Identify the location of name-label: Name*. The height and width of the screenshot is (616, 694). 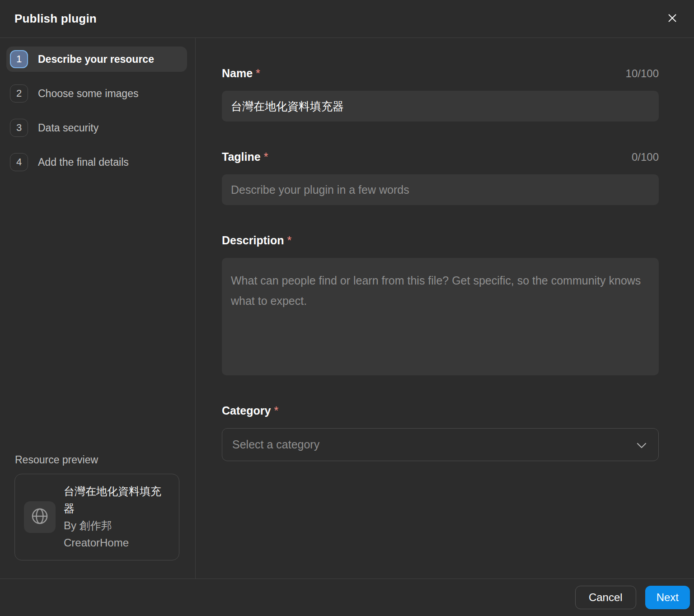
(241, 73).